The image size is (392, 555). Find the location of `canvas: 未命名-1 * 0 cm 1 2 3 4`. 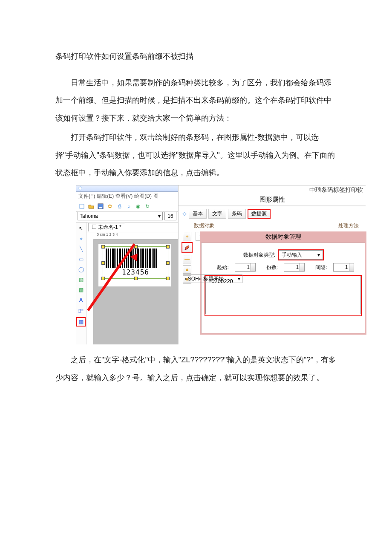

canvas: 未命名-1 * 0 cm 1 2 3 4 is located at coordinates (132, 283).